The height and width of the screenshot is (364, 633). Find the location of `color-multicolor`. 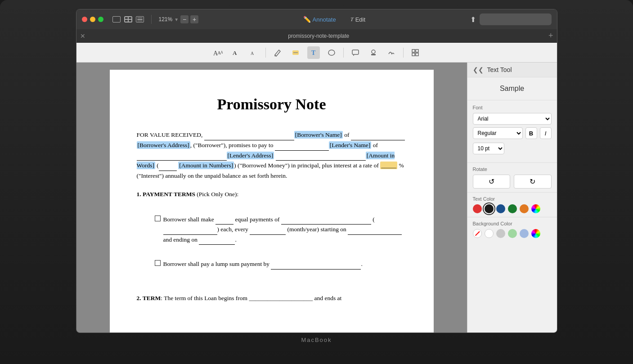

color-multicolor is located at coordinates (536, 209).